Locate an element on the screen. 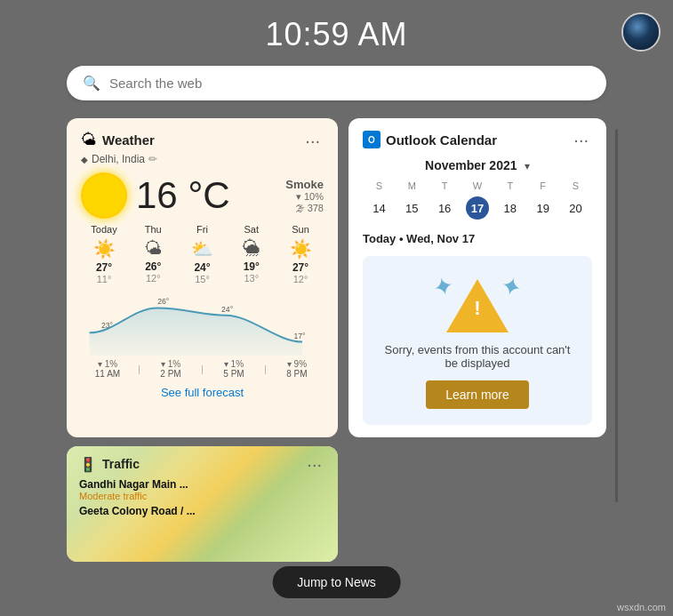 The width and height of the screenshot is (673, 616). forecast-fri: Fri ⛅ 24° 15° is located at coordinates (203, 254).